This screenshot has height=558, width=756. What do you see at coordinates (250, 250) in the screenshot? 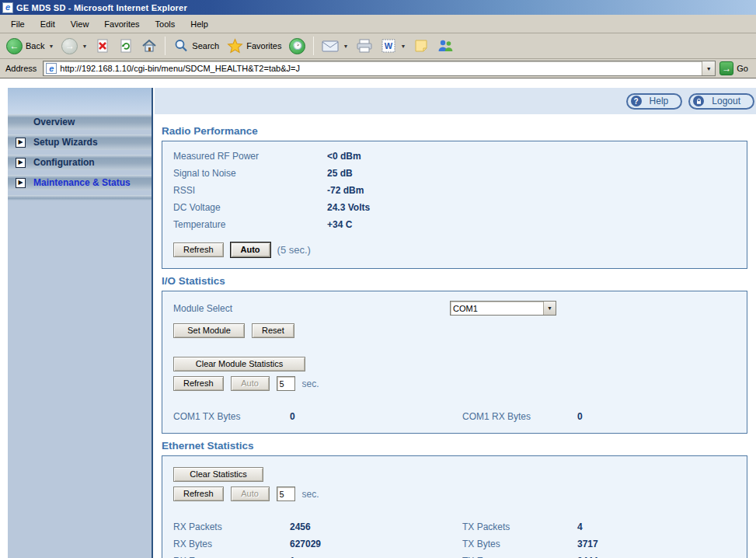
I see `radio-auto-button: Auto` at bounding box center [250, 250].